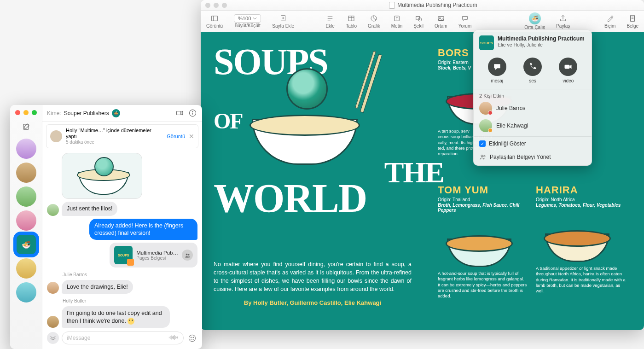  I want to click on svg-text: T, so click(397, 18).